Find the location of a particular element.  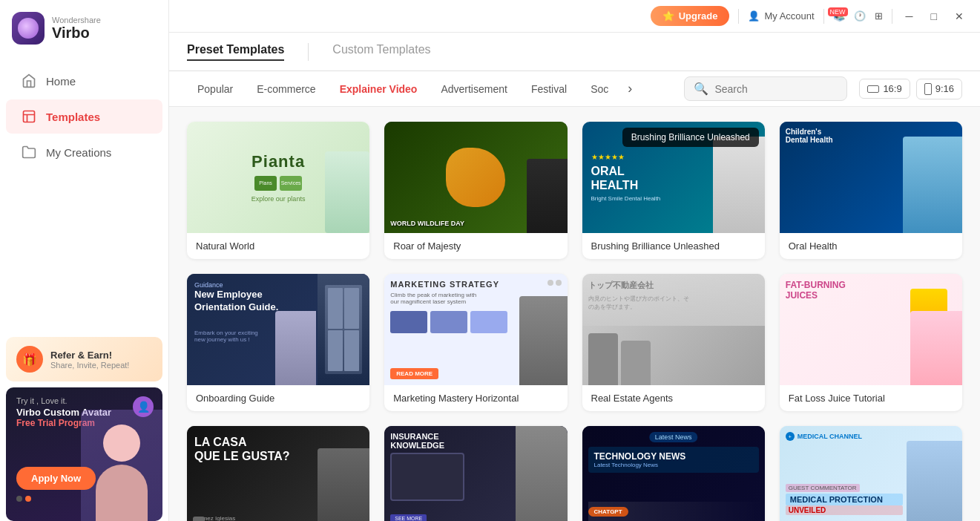

logo-area: Wondershare Virbo is located at coordinates (85, 28).